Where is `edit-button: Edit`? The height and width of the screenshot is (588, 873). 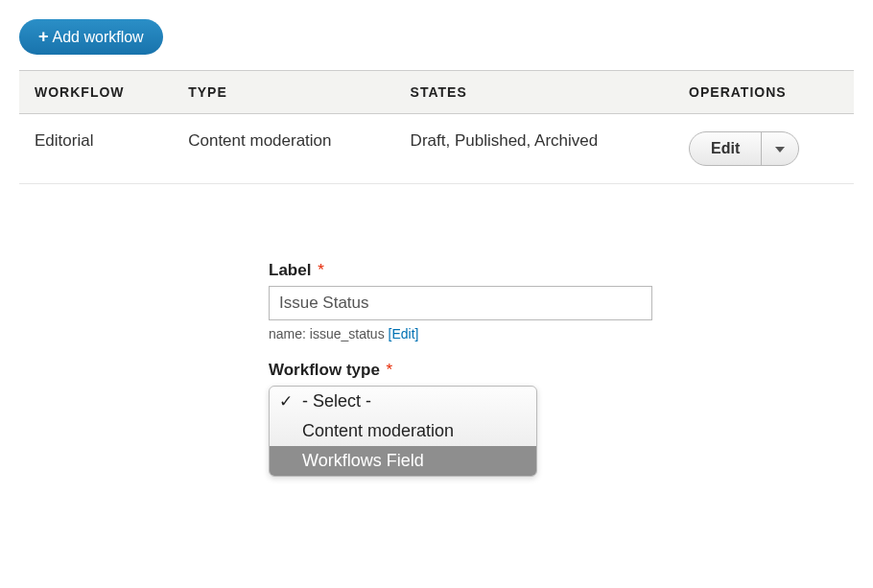 edit-button: Edit is located at coordinates (725, 149).